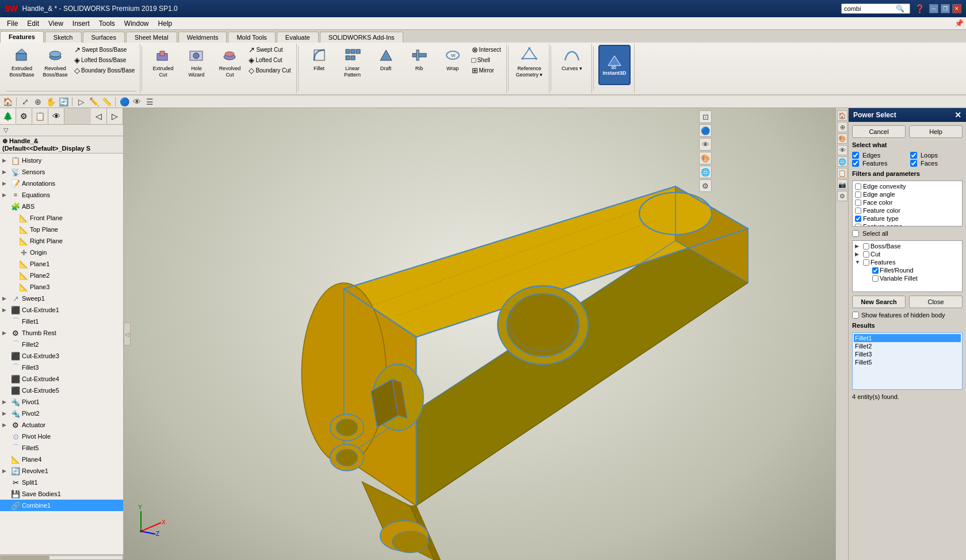 The image size is (966, 560). I want to click on tree-item-fillet2: ⌒ Fillet2, so click(62, 344).